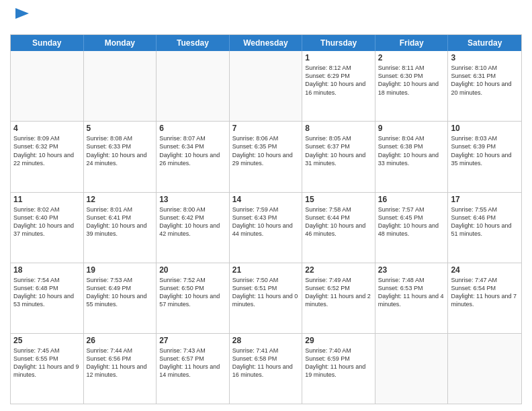  Describe the element at coordinates (485, 81) in the screenshot. I see `cell-daylight-info: Sunrise: 8:10 AM Sunset: 6:31 PM Dayligh…` at that location.